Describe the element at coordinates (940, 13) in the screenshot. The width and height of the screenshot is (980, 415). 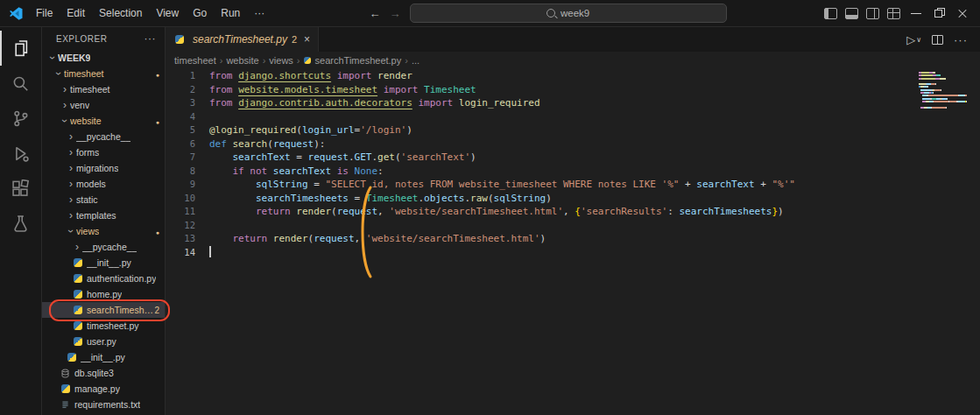
I see `restore-icon` at that location.